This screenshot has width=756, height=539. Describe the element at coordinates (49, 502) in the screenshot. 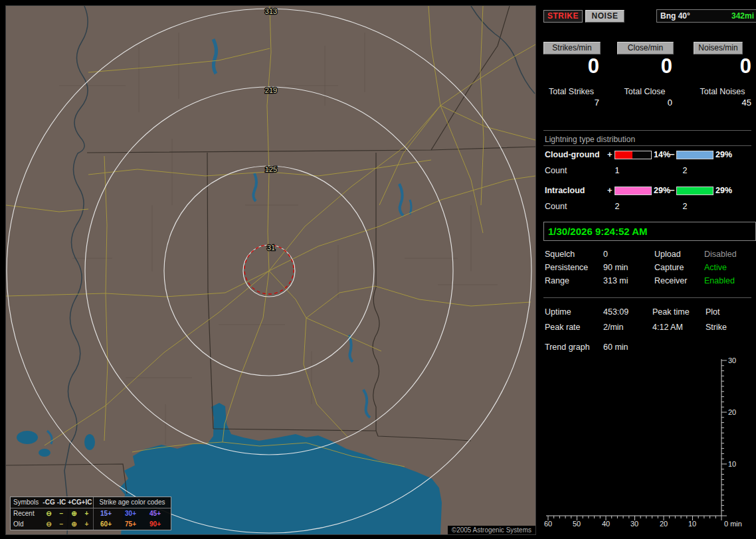

I see `legend-col-ncg: -CG` at that location.